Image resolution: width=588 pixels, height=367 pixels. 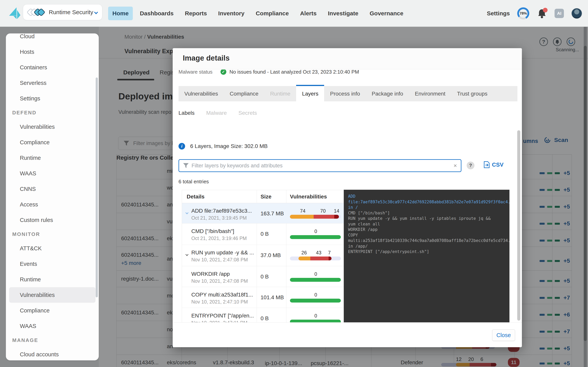 I want to click on tab-environment: Environment, so click(x=430, y=94).